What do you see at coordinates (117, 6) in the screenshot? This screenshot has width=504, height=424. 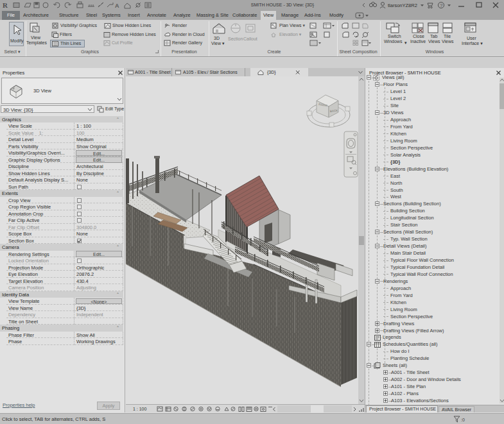 I see `svg-text: A` at bounding box center [117, 6].